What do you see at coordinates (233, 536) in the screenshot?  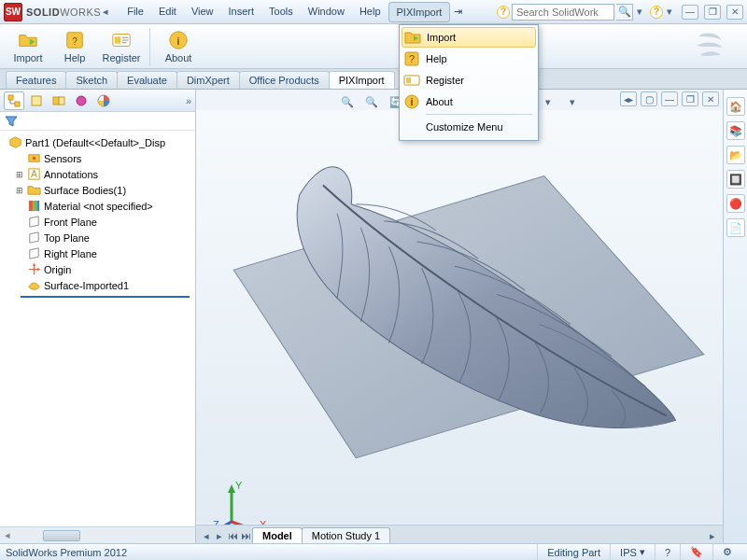 I see `doctab-first-icon: ⏮` at bounding box center [233, 536].